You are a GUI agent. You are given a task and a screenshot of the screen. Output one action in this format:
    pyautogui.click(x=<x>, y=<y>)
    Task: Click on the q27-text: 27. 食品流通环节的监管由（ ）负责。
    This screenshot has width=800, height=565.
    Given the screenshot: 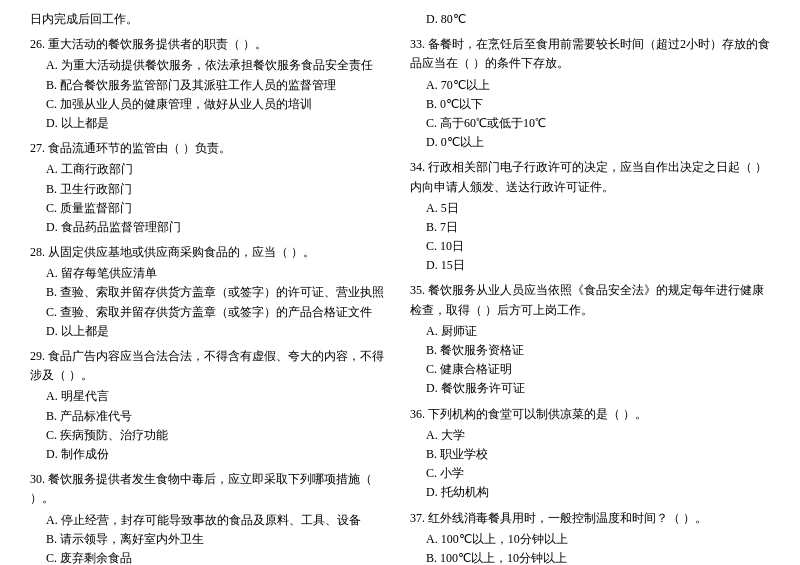 What is the action you would take?
    pyautogui.click(x=210, y=148)
    